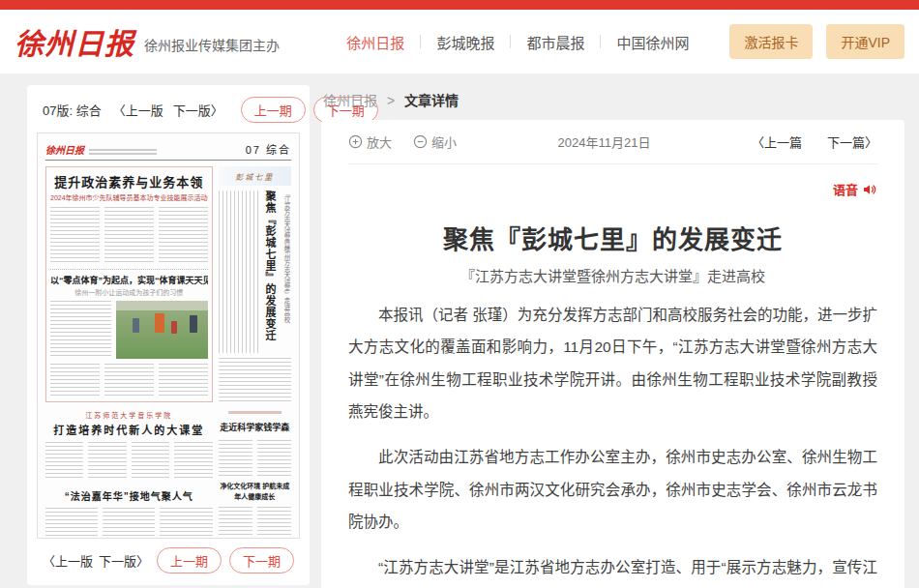 This screenshot has height=588, width=919. I want to click on prev-article-button: 〈上一篇, so click(777, 141).